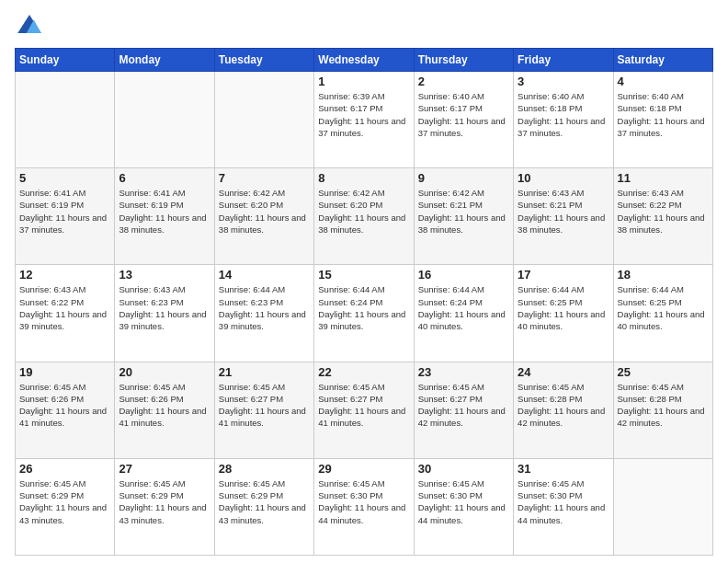  What do you see at coordinates (264, 217) in the screenshot?
I see `calendar-cell-1-2: 7Sunrise: 6:42 AM Sunset: 6:20 PM Daylig…` at bounding box center [264, 217].